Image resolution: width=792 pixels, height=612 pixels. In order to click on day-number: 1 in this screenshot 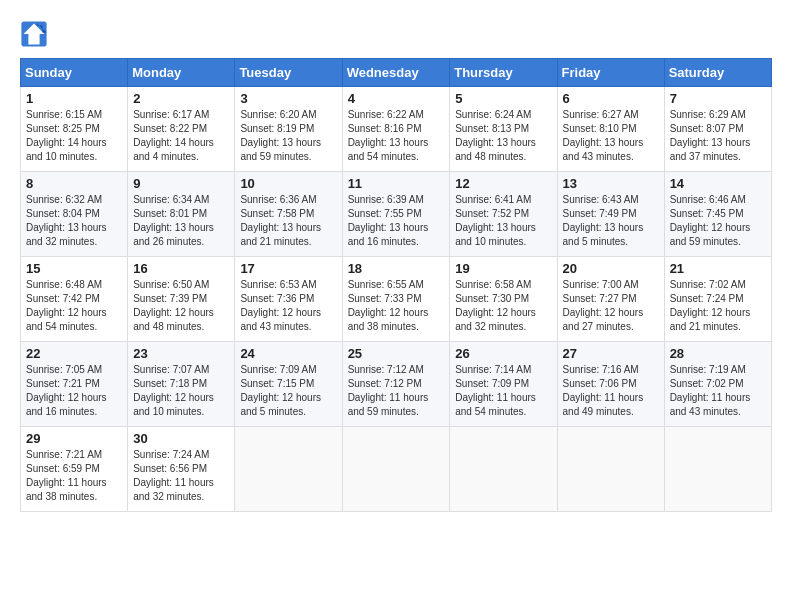, I will do `click(74, 98)`.